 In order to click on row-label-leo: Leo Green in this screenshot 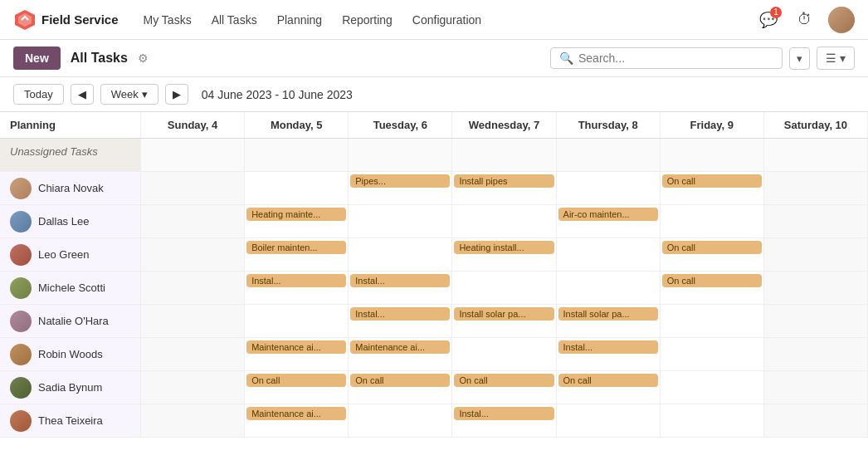, I will do `click(71, 255)`.